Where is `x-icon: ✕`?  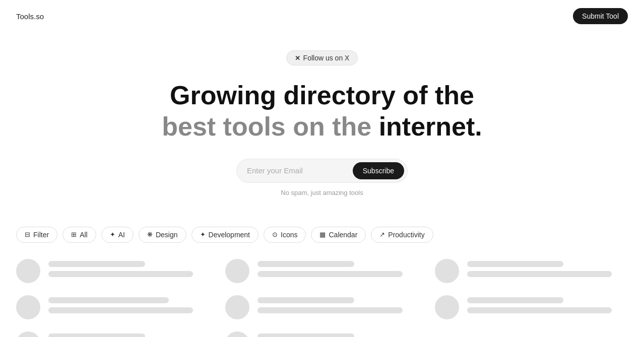 x-icon: ✕ is located at coordinates (297, 58).